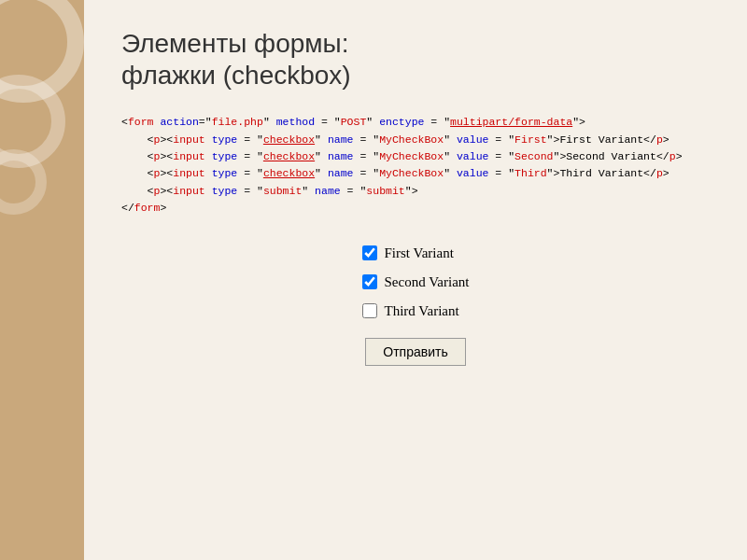 Image resolution: width=747 pixels, height=560 pixels. What do you see at coordinates (416, 312) in the screenshot?
I see `checkbox-item-third: Third Variant` at bounding box center [416, 312].